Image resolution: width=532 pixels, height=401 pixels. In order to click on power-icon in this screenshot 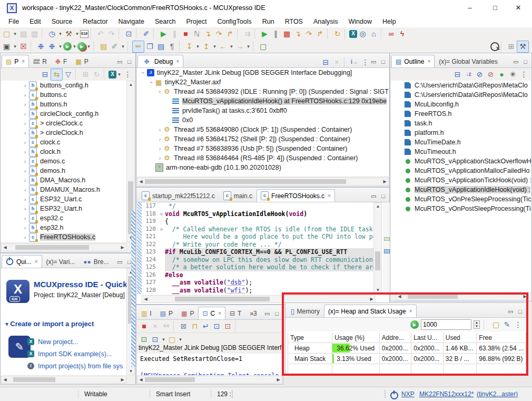, I will do `click(394, 395)`.